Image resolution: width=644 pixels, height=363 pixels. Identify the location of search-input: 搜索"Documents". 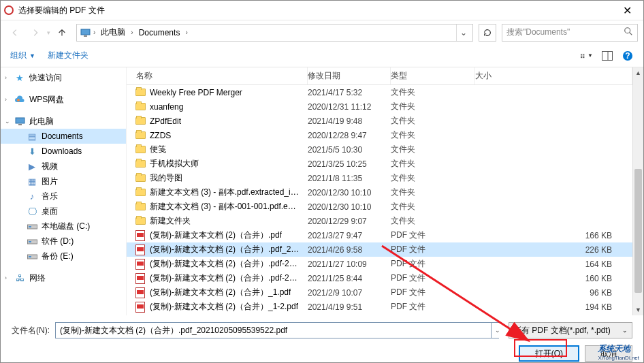
(570, 33).